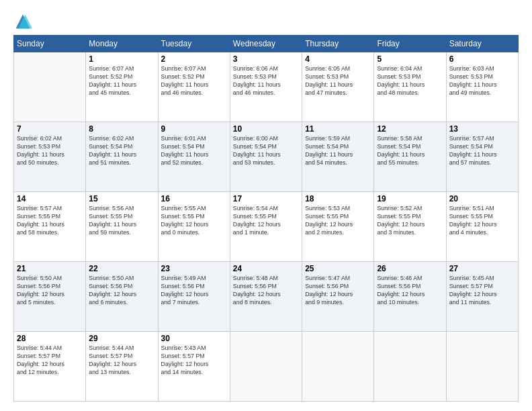  Describe the element at coordinates (410, 291) in the screenshot. I see `day-info: Sunrise: 5:46 AM Sunset: 5:56 PM Dayligh…` at that location.